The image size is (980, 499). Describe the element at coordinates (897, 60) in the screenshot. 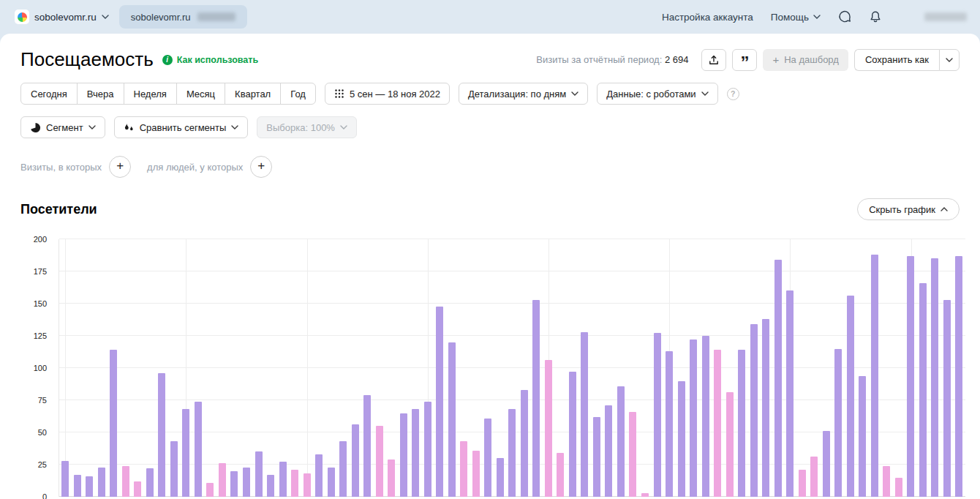

I see `save-as-button: Сохранить как` at that location.